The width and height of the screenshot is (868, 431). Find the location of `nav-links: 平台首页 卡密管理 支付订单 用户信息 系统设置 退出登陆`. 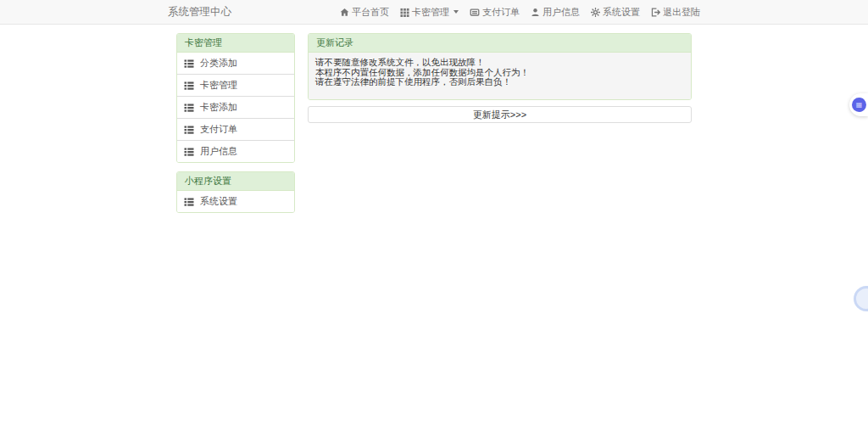

nav-links: 平台首页 卡密管理 支付订单 用户信息 系统设置 退出登陆 is located at coordinates (520, 12).